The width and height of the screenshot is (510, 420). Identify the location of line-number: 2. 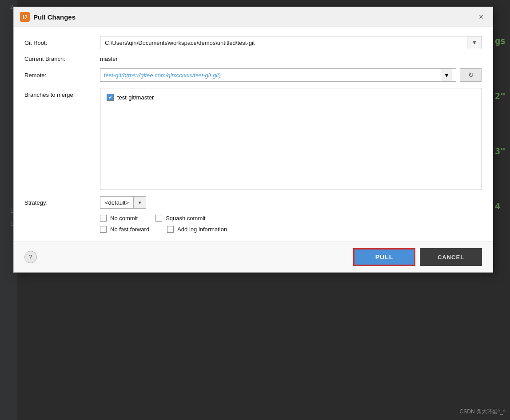
(12, 7).